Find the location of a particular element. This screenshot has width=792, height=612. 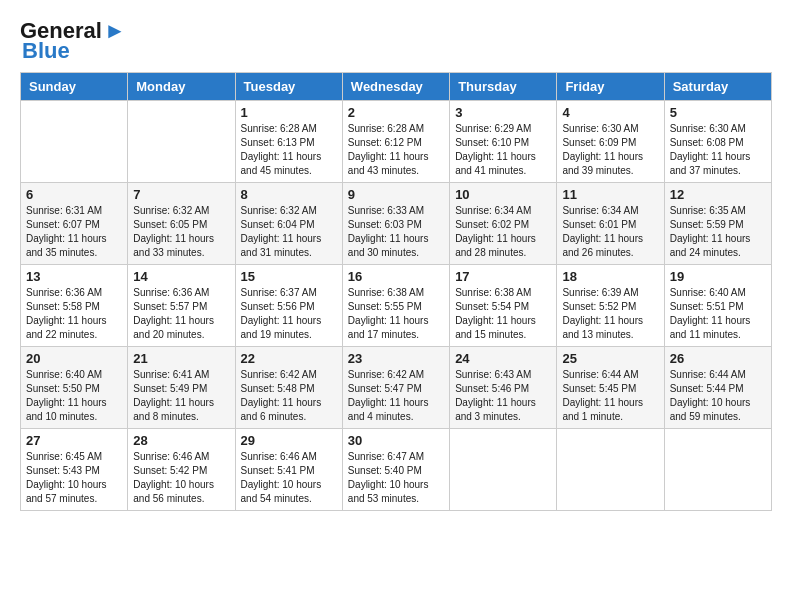

calendar-week-row: 1Sunrise: 6:28 AM Sunset: 6:13 PM Daylig… is located at coordinates (396, 142).